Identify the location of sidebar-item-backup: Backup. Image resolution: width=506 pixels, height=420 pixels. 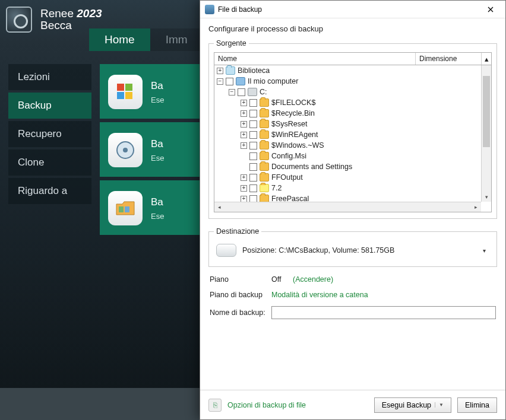
(50, 106).